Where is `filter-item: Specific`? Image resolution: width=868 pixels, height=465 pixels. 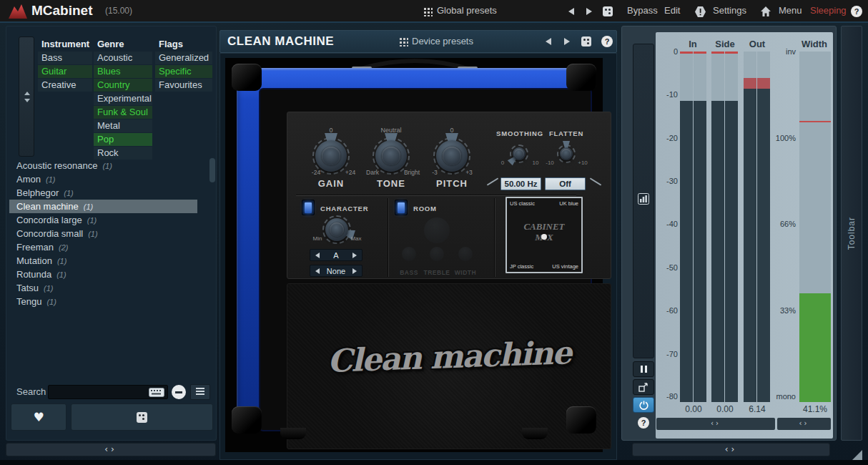 filter-item: Specific is located at coordinates (184, 72).